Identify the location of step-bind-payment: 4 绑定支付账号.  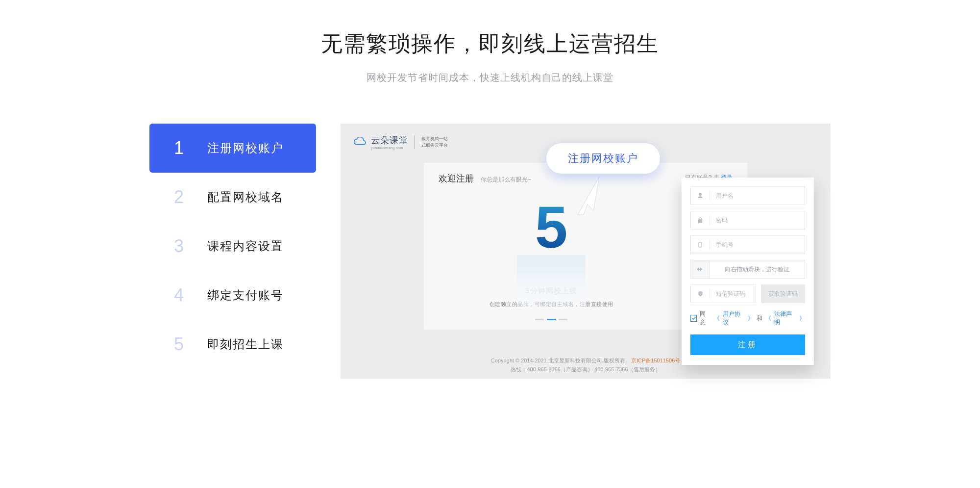
(233, 295).